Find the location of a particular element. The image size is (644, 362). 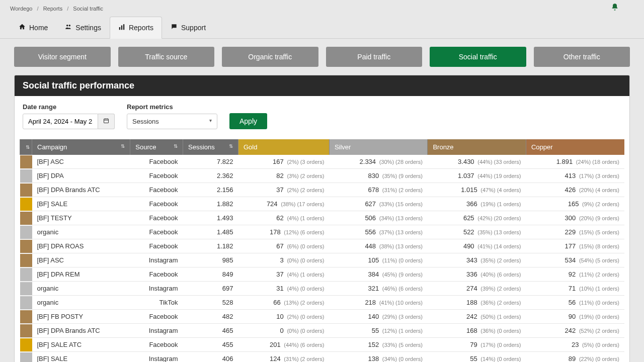

cell-silver: 556 (37%) (13 orders) is located at coordinates (378, 232).